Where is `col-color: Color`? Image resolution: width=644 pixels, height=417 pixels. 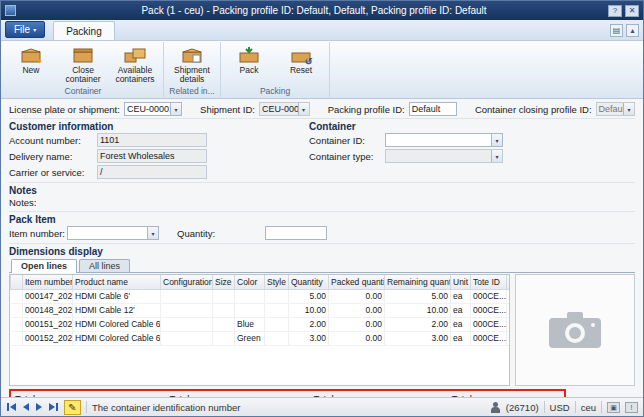 col-color: Color is located at coordinates (250, 282).